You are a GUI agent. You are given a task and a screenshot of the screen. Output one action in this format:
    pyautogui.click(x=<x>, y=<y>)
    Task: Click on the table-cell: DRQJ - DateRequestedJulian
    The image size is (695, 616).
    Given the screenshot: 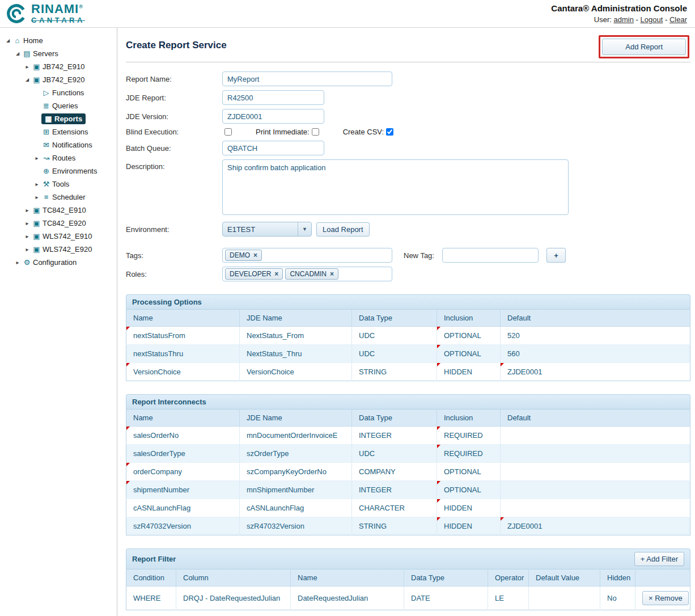 What is the action you would take?
    pyautogui.click(x=234, y=598)
    